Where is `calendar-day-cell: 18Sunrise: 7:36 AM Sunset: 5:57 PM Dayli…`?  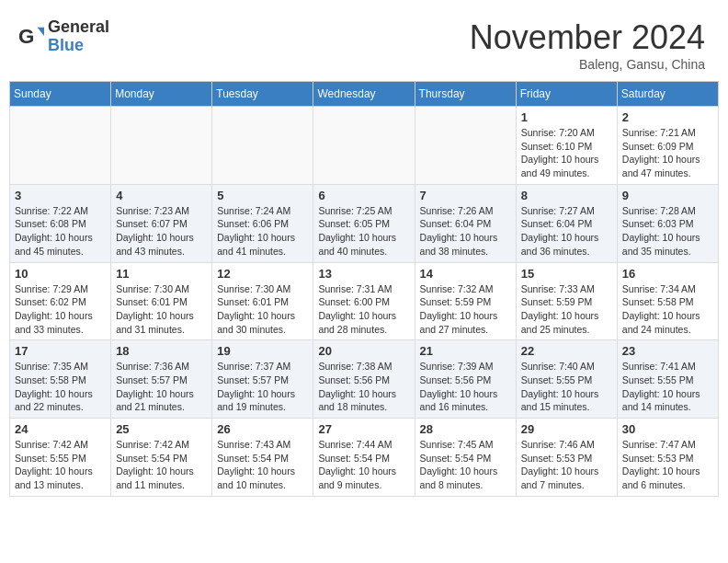 calendar-day-cell: 18Sunrise: 7:36 AM Sunset: 5:57 PM Dayli… is located at coordinates (162, 379).